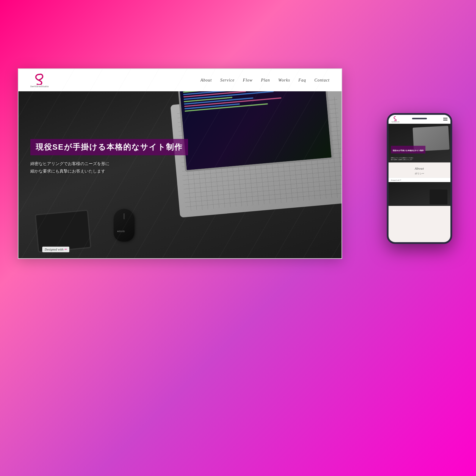 This screenshot has height=476, width=476. What do you see at coordinates (445, 119) in the screenshot?
I see `hamburger-menu-icon` at bounding box center [445, 119].